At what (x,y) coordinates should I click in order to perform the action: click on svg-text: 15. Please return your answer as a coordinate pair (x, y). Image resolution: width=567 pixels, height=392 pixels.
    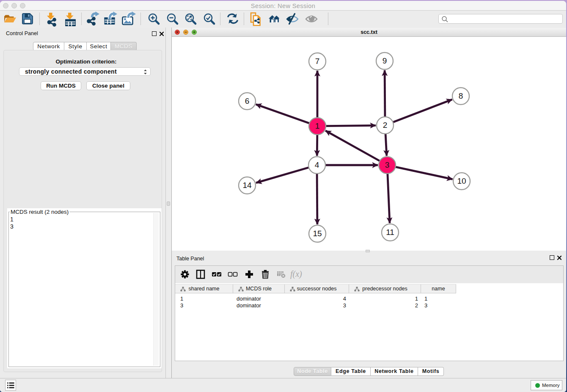
    Looking at the image, I should click on (317, 234).